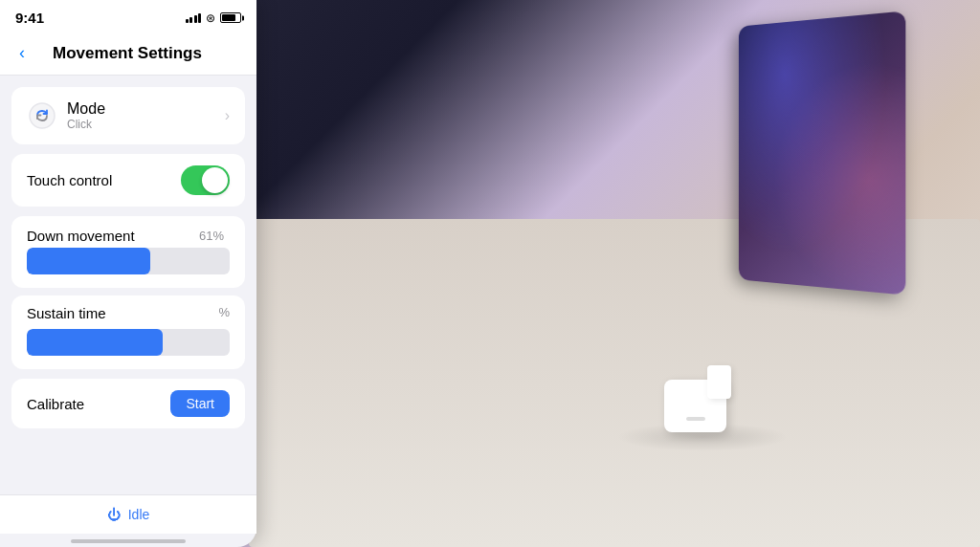 This screenshot has width=980, height=547. What do you see at coordinates (128, 333) in the screenshot?
I see `sustain-section: Sustain time %` at bounding box center [128, 333].